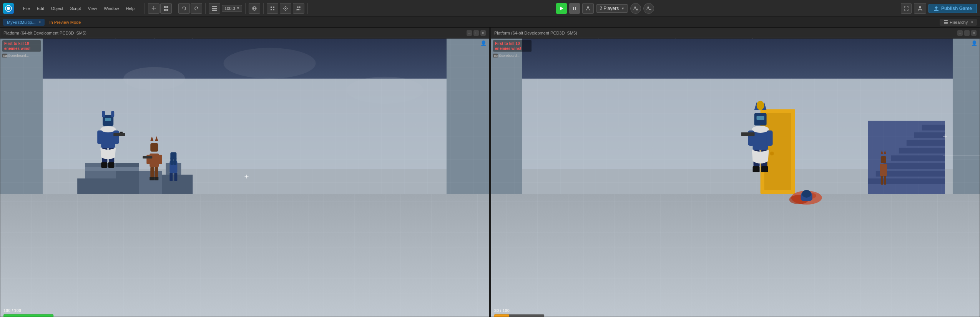  Describe the element at coordinates (490, 22) in the screenshot. I see `secondary-toolbar: MyFirstMultip... × In Preview Mode Hiera…` at that location.